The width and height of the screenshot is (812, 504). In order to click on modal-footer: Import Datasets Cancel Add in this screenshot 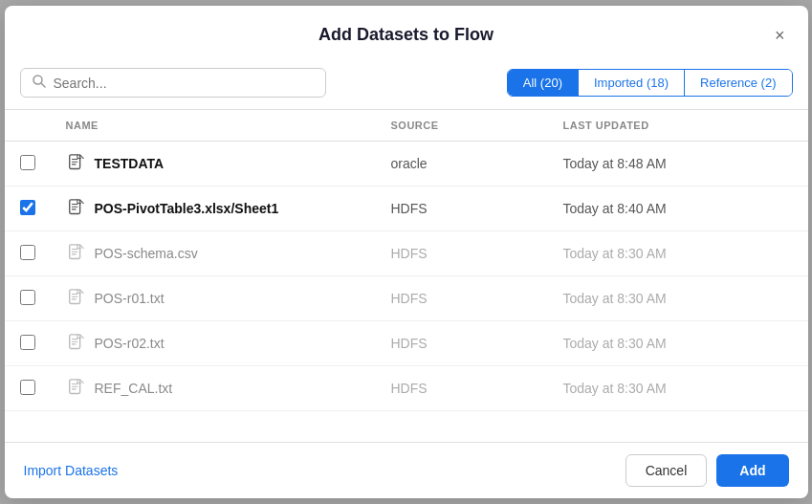, I will do `click(406, 471)`.